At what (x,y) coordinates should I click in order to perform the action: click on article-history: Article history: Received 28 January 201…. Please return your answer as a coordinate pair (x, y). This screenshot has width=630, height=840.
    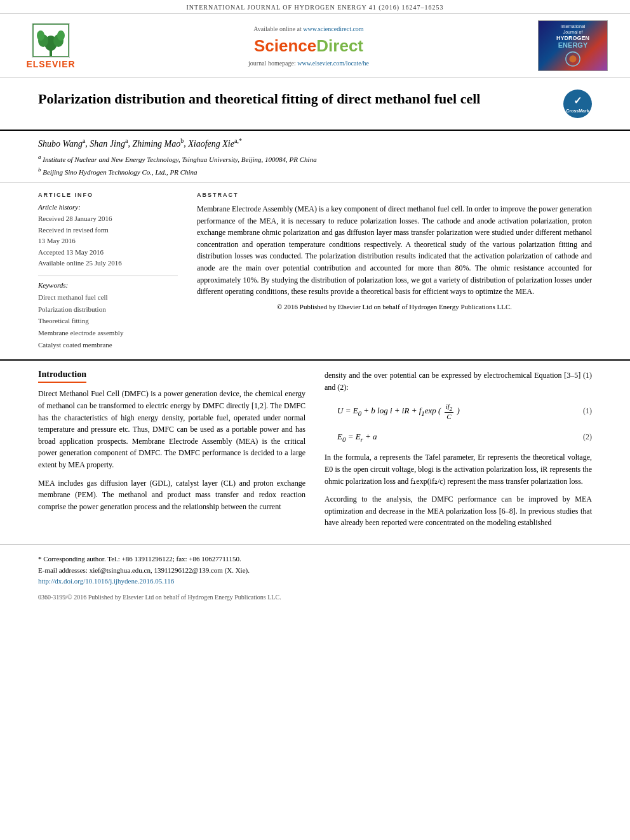
    Looking at the image, I should click on (108, 236).